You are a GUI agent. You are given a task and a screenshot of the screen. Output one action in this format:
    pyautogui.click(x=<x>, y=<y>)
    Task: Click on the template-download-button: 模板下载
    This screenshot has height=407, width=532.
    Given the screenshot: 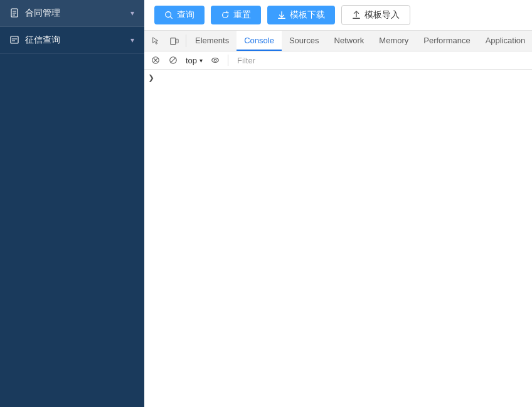 What is the action you would take?
    pyautogui.click(x=301, y=15)
    